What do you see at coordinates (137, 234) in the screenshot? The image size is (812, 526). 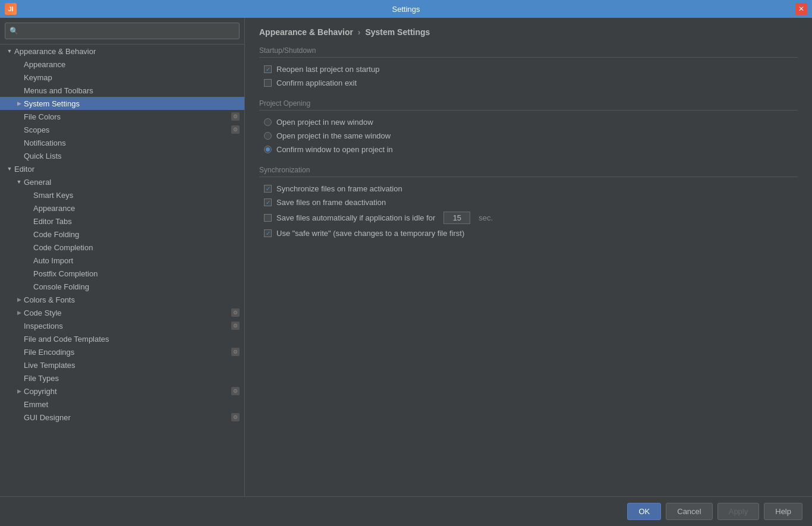 I see `sidebar-item-label: Code Folding` at bounding box center [137, 234].